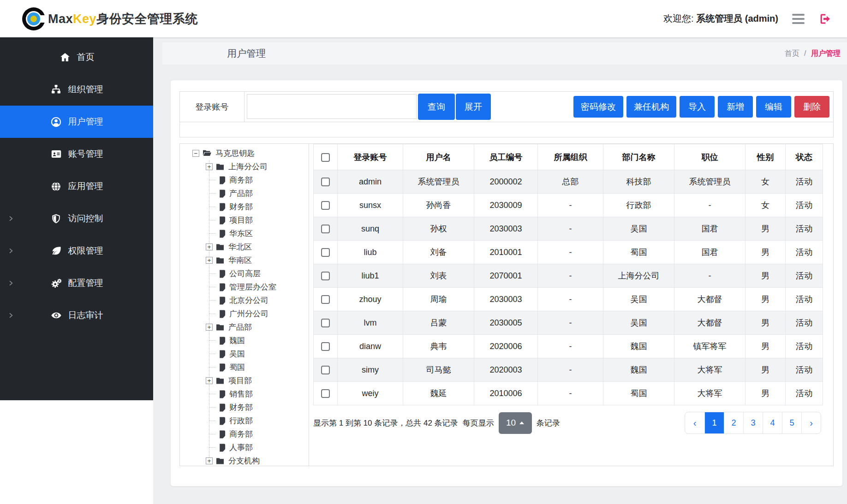 This screenshot has width=847, height=504. What do you see at coordinates (77, 57) in the screenshot?
I see `sidebar-item-home: 首页` at bounding box center [77, 57].